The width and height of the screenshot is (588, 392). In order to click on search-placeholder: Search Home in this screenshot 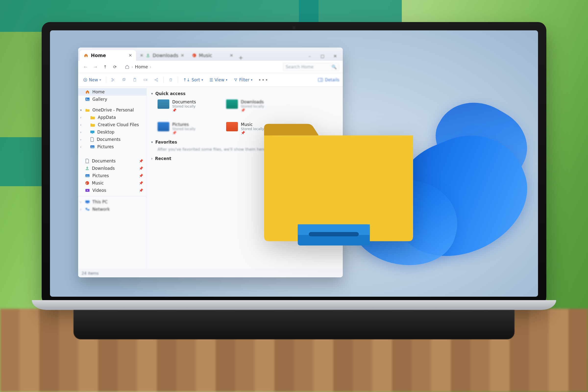, I will do `click(300, 67)`.